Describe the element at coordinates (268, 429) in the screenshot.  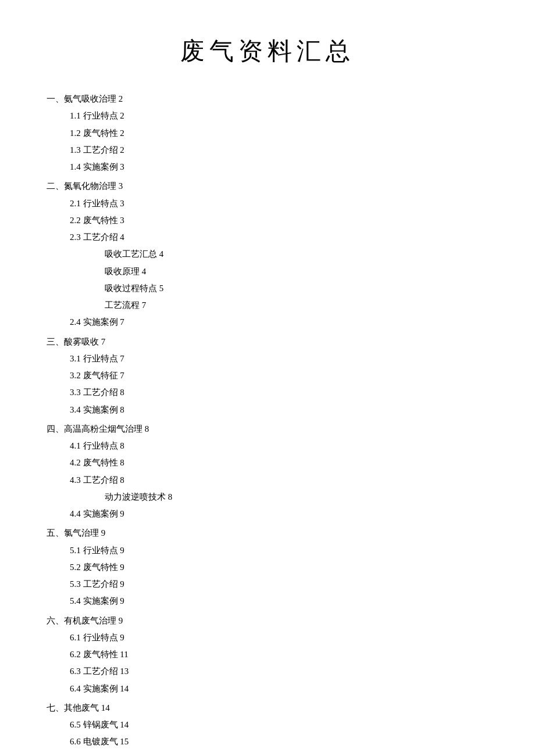
I see `toc-section-level1: 四、高温高粉尘烟气治理 8` at that location.